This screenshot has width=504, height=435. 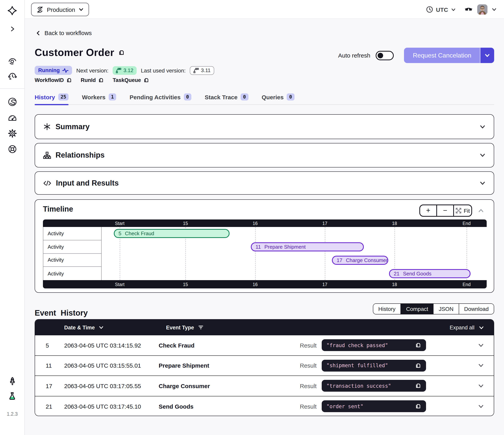 What do you see at coordinates (60, 9) in the screenshot?
I see `namespace-selector: Production` at bounding box center [60, 9].